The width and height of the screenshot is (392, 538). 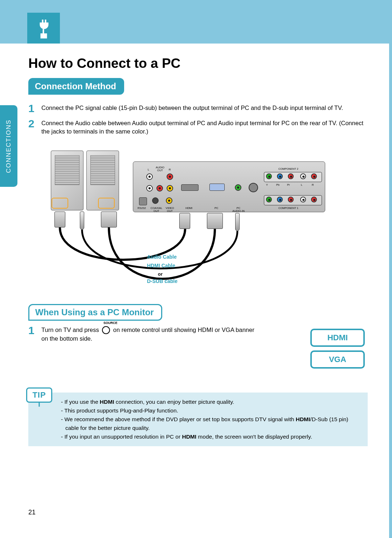 What do you see at coordinates (211, 402) in the screenshot?
I see `tip-item: If you use the HDMI connection, you can …` at bounding box center [211, 402].